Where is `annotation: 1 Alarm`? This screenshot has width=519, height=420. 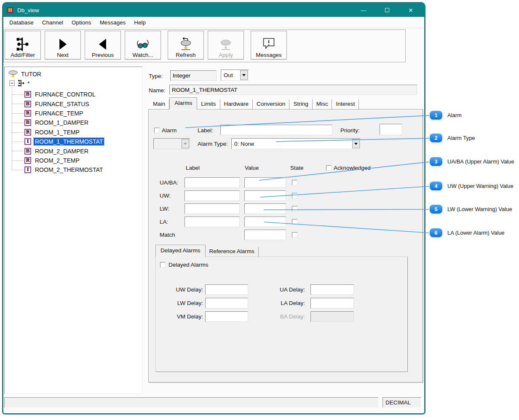
annotation: 1 Alarm is located at coordinates (446, 115).